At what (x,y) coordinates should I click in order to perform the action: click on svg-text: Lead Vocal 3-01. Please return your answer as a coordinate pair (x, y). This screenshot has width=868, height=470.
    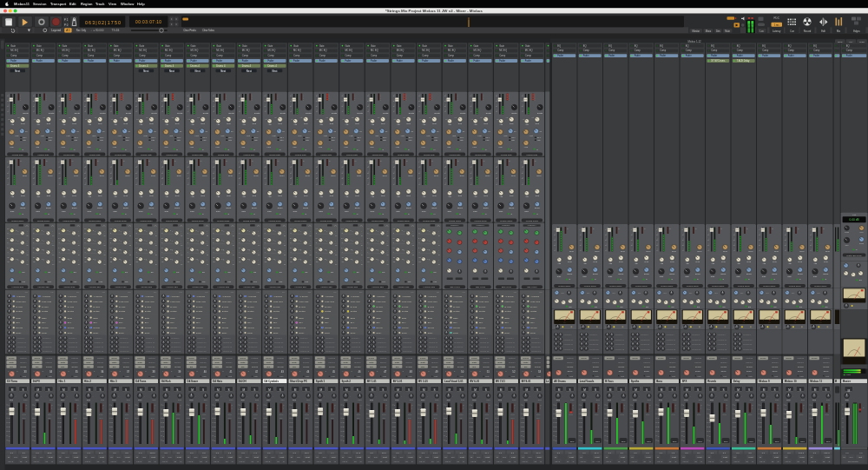
    Looking at the image, I should click on (454, 381).